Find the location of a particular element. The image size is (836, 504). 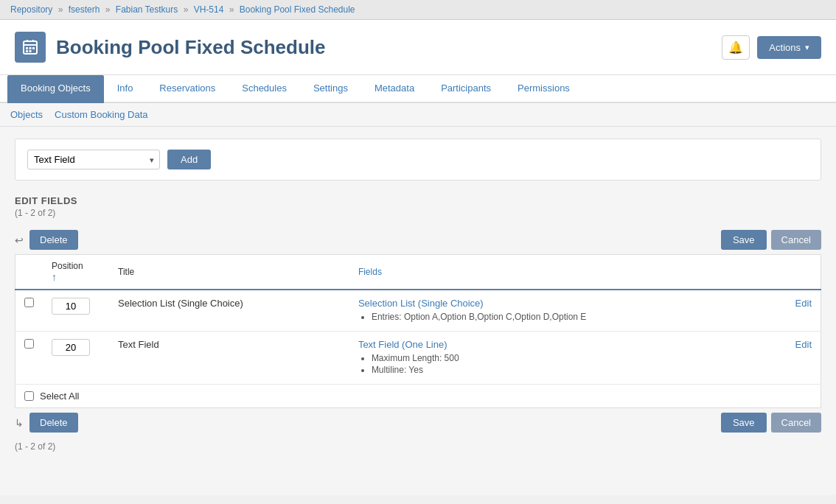

row1-position-cell is located at coordinates (76, 311).